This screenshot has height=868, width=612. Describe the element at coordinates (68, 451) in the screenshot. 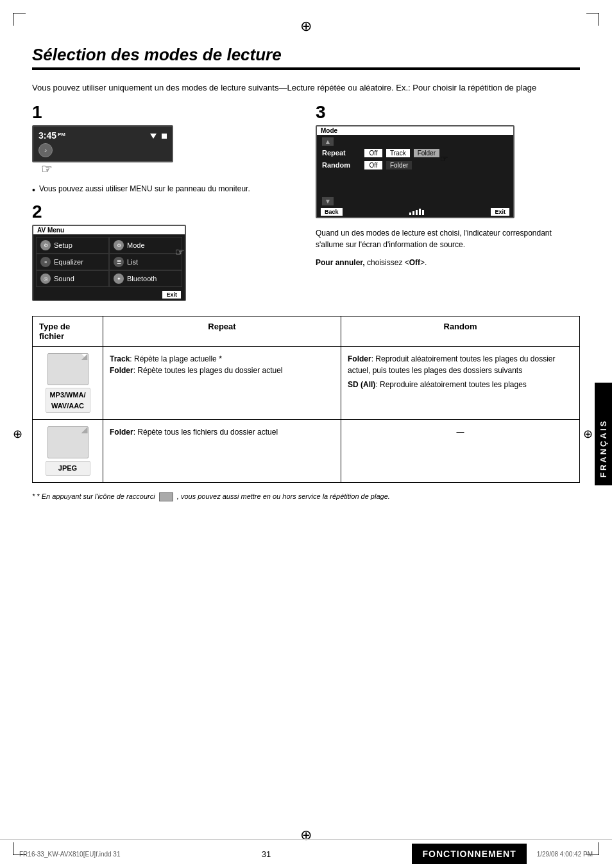

I see `cell-jpeg-icon: JPEG` at that location.